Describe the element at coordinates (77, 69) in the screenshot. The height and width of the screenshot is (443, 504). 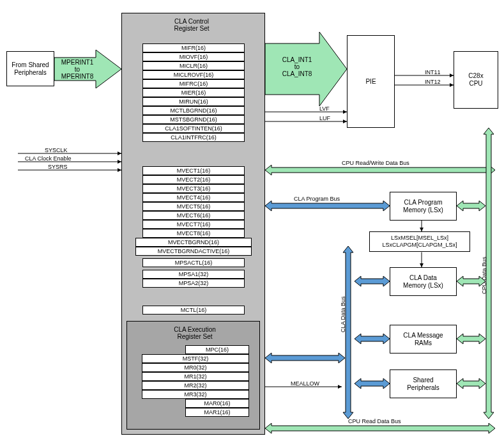
I see `mperint-label: MPERINT1 to MPERINT8` at that location.